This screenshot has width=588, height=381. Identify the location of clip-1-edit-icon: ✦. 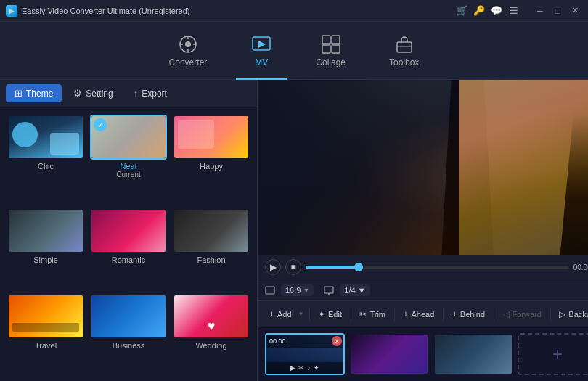
(317, 368).